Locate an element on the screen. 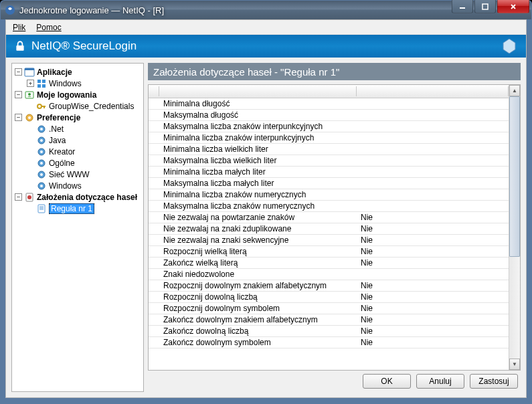 Image resolution: width=532 pixels, height=404 pixels. policy-name: Rozpocznij dowolnym znakiem alfabetyczny… is located at coordinates (258, 286).